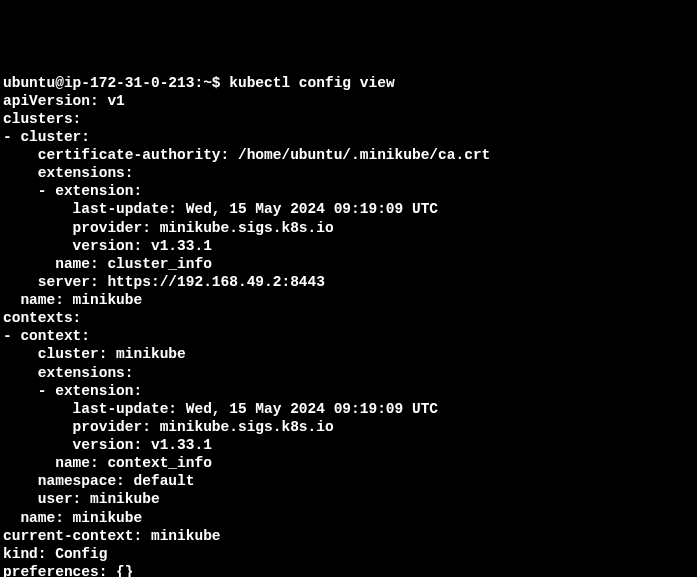 The height and width of the screenshot is (577, 697). I want to click on output-line: cluster: minikube, so click(348, 354).